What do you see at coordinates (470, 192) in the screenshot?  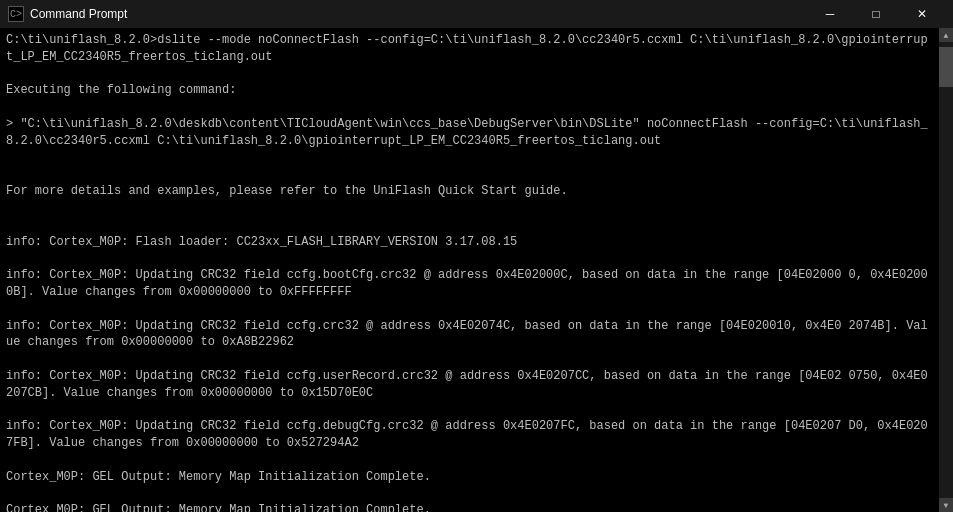 I see `terminal-line: For more details and examples, please re…` at bounding box center [470, 192].